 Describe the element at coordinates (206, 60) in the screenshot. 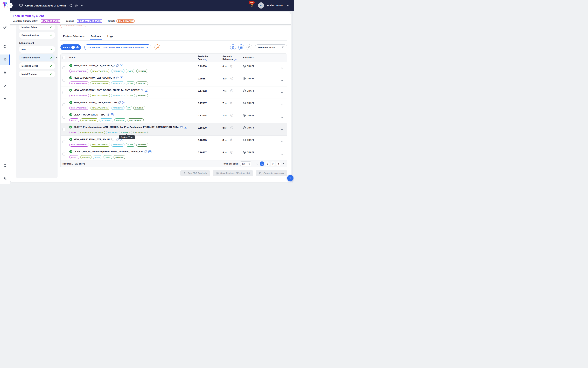

I see `predictive-score-help-icon: ?` at that location.